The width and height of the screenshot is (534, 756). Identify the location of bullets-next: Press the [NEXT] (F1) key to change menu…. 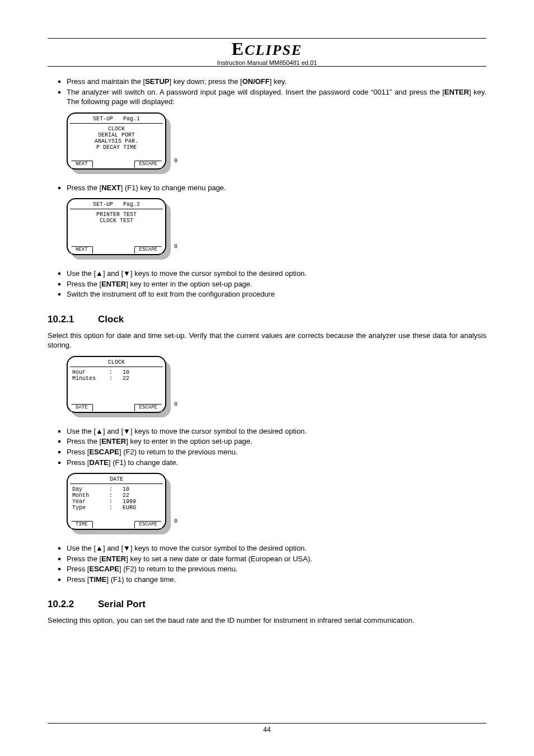
(267, 188).